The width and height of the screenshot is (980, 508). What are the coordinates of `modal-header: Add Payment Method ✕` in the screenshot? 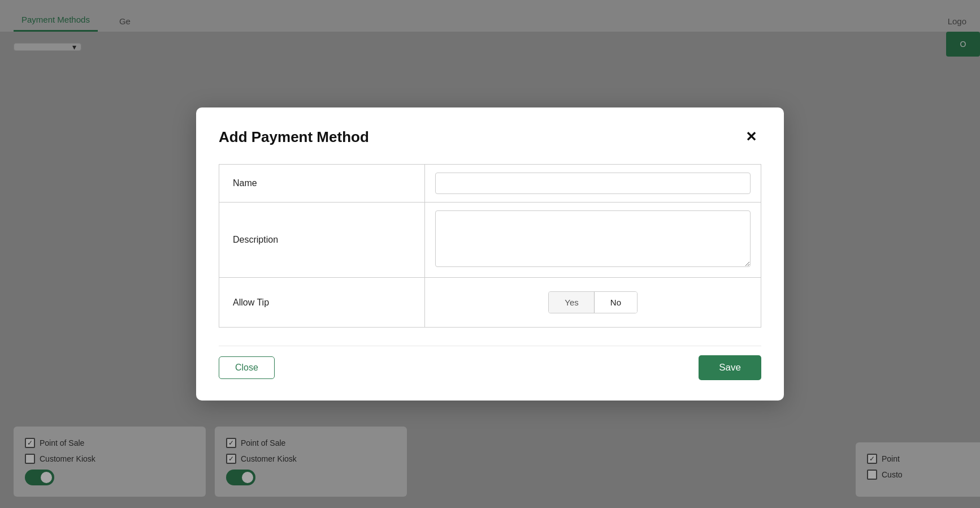 It's located at (490, 137).